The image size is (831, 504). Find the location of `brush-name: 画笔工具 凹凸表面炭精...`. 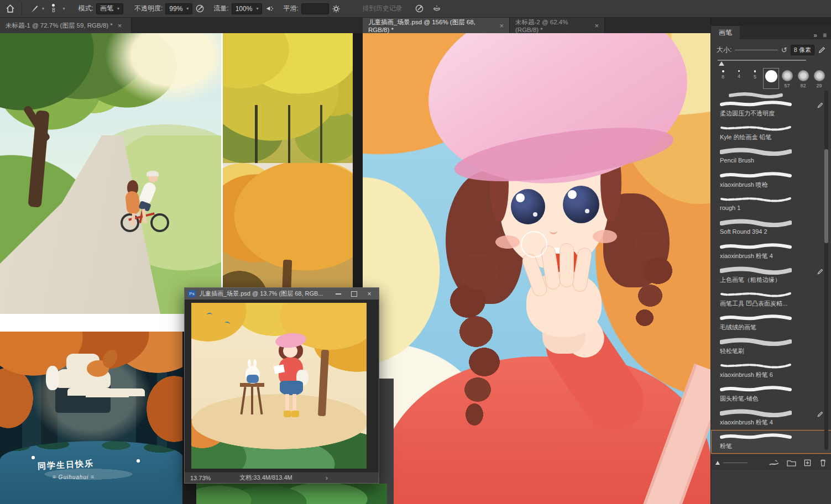

brush-name: 画笔工具 凹凸表面炭精... is located at coordinates (767, 304).